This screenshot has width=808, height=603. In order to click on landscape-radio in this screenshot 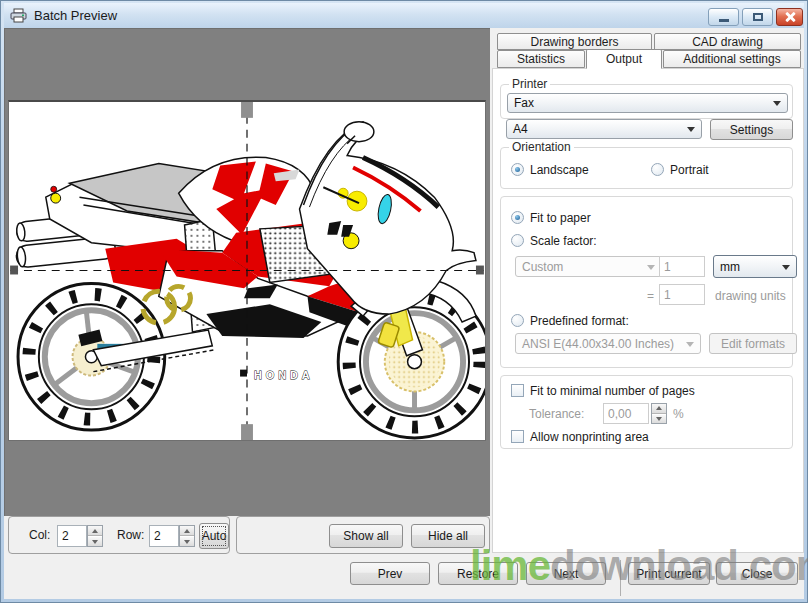, I will do `click(518, 170)`.